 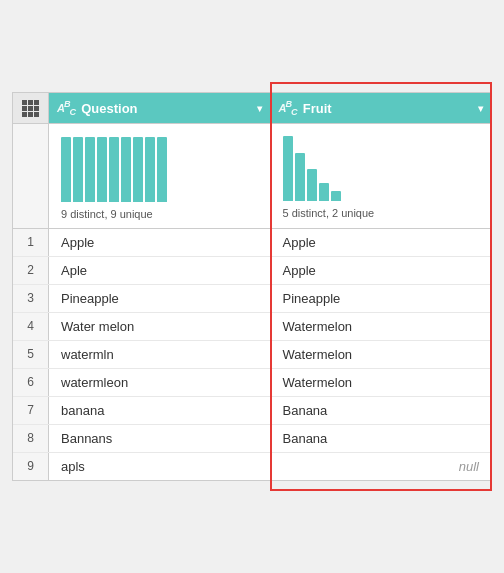 I want to click on question-column-header: ABC Question ▾, so click(x=160, y=108).